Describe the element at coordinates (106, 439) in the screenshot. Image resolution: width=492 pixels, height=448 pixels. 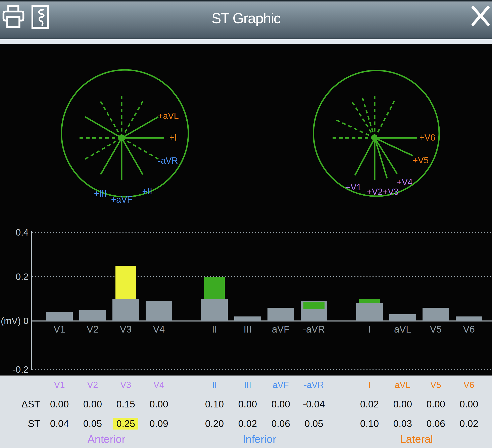
I see `group-label-anterior: Anterior` at that location.